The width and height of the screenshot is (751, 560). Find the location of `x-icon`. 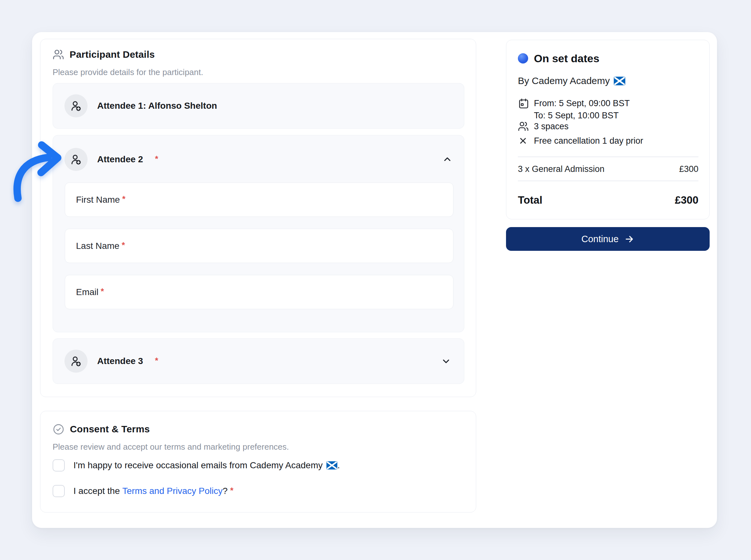

x-icon is located at coordinates (523, 141).